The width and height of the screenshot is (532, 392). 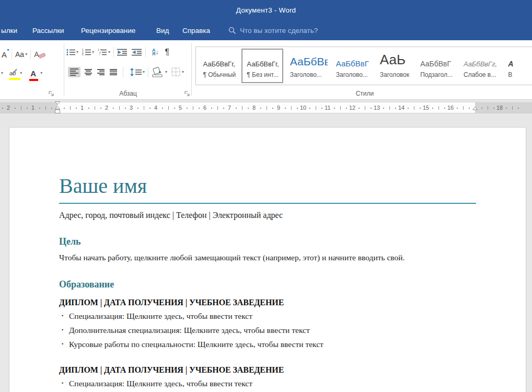 I want to click on tab-links-partial: ылки, so click(x=9, y=30).